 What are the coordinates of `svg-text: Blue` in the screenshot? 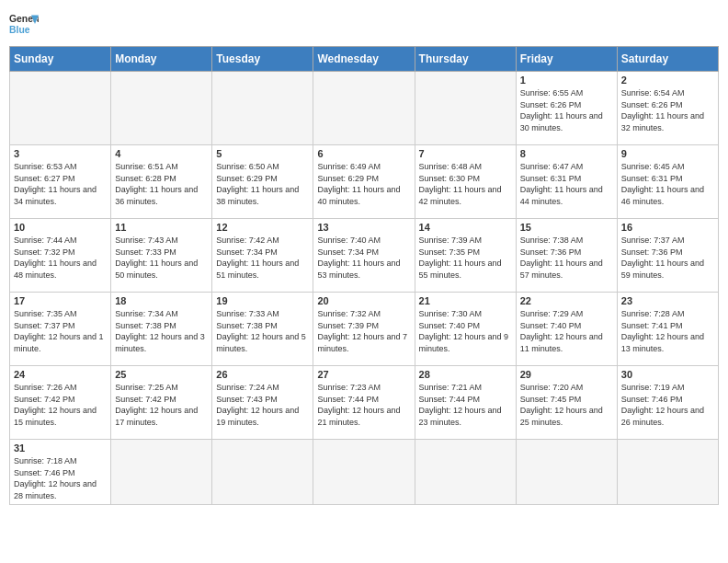 It's located at (20, 29).